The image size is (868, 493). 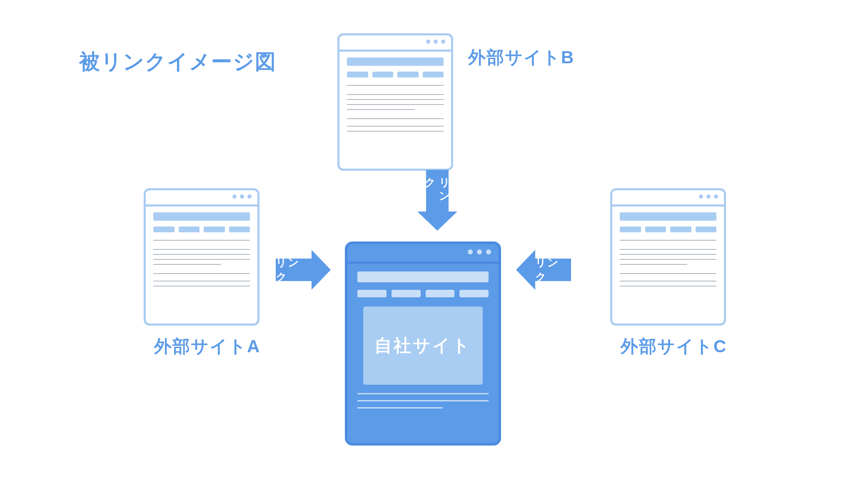 I want to click on link-arrow-top: リンク, so click(x=437, y=200).